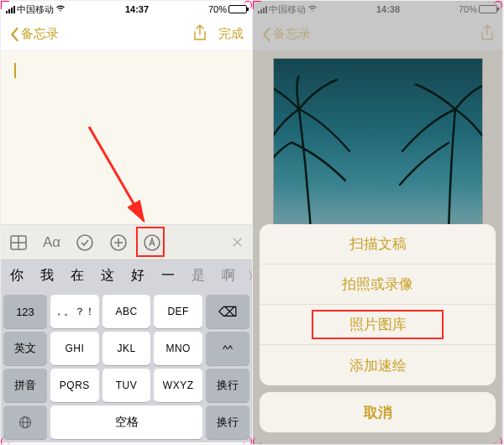  Describe the element at coordinates (75, 312) in the screenshot. I see `key-punct: ，。？！` at that location.